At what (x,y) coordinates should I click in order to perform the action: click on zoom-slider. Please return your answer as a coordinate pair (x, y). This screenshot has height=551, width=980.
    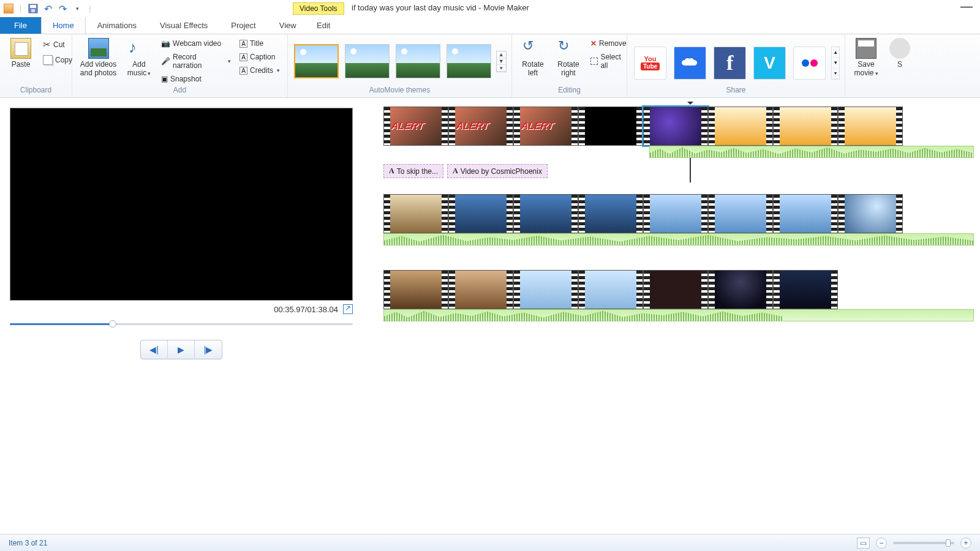
    Looking at the image, I should click on (924, 543).